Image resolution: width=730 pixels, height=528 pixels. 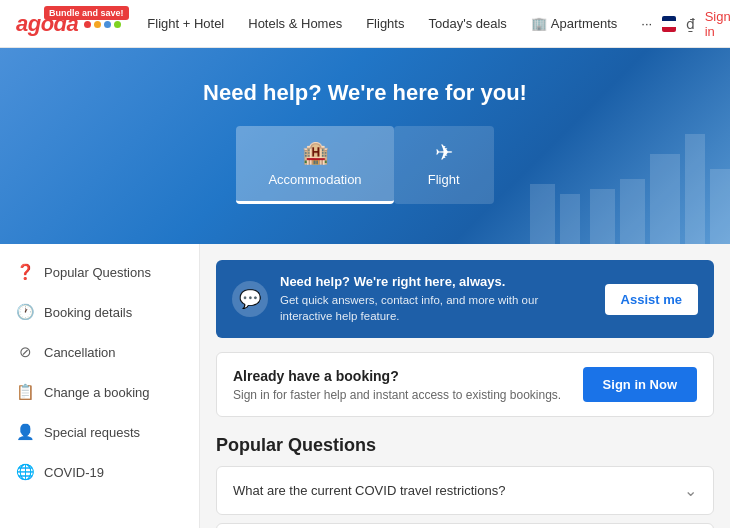 What do you see at coordinates (100, 312) in the screenshot?
I see `sidebar-item-booking-details: 🕐 Booking details` at bounding box center [100, 312].